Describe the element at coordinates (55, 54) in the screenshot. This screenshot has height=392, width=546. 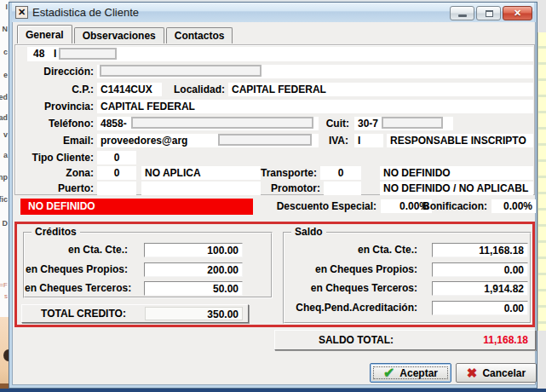
I see `client-name-prefix: I` at that location.